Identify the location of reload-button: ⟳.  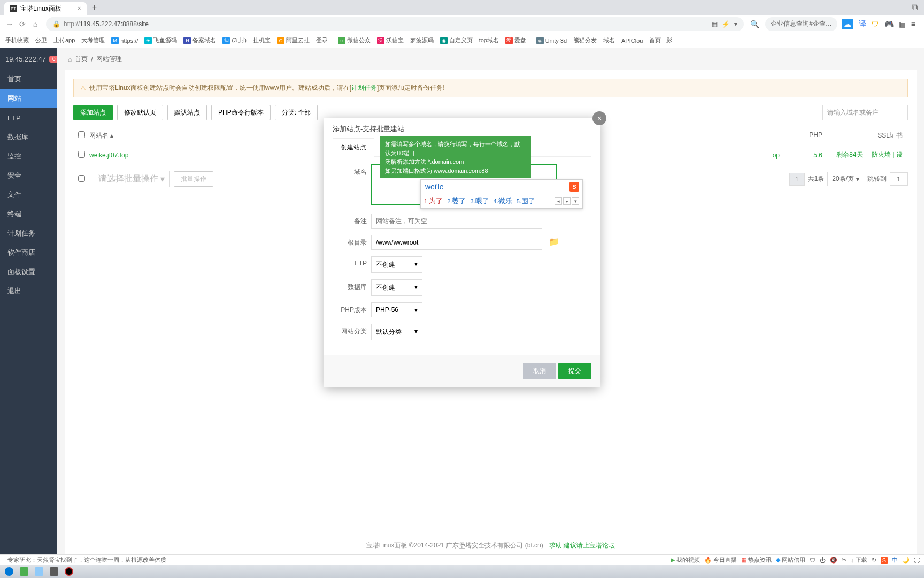
(22, 24).